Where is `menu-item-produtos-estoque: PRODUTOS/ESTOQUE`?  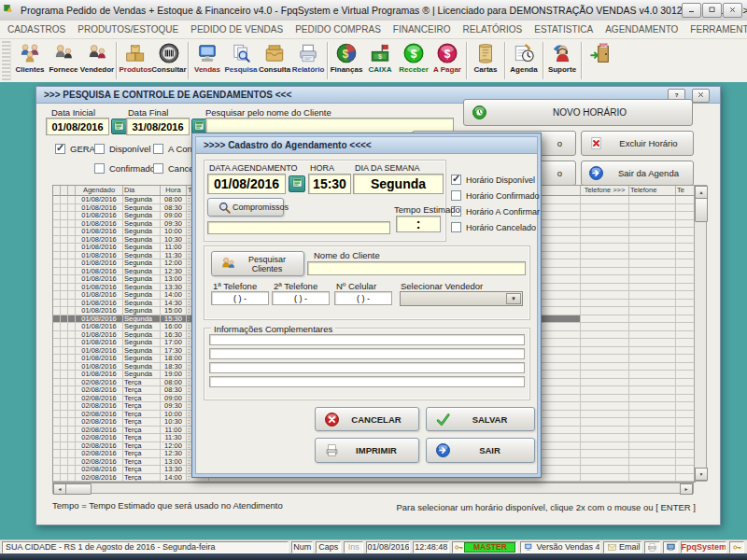 menu-item-produtos-estoque: PRODUTOS/ESTOQUE is located at coordinates (128, 30).